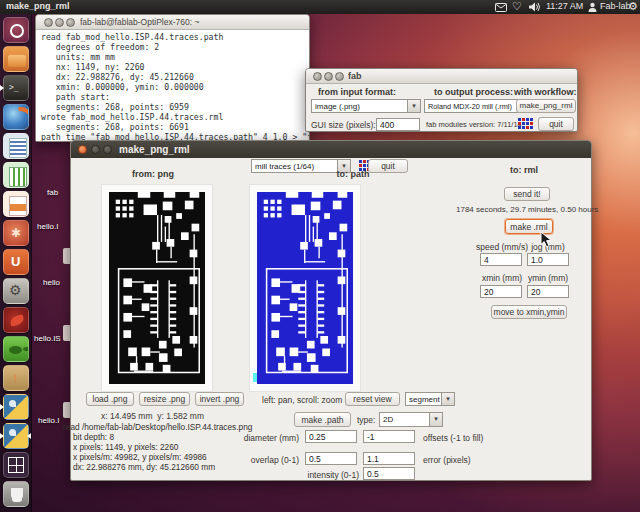 Image resolution: width=640 pixels, height=512 pixels. What do you see at coordinates (16, 88) in the screenshot?
I see `launcher-icon-terminal` at bounding box center [16, 88].